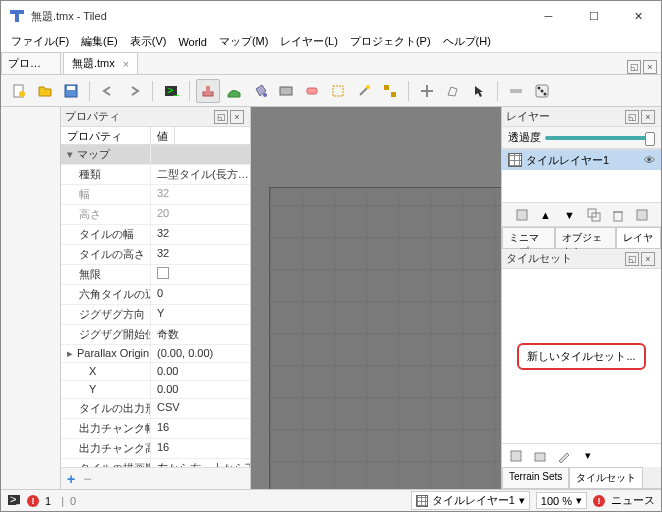 The image size is (662, 512). I want to click on move-down-button: ▼, so click(570, 215).